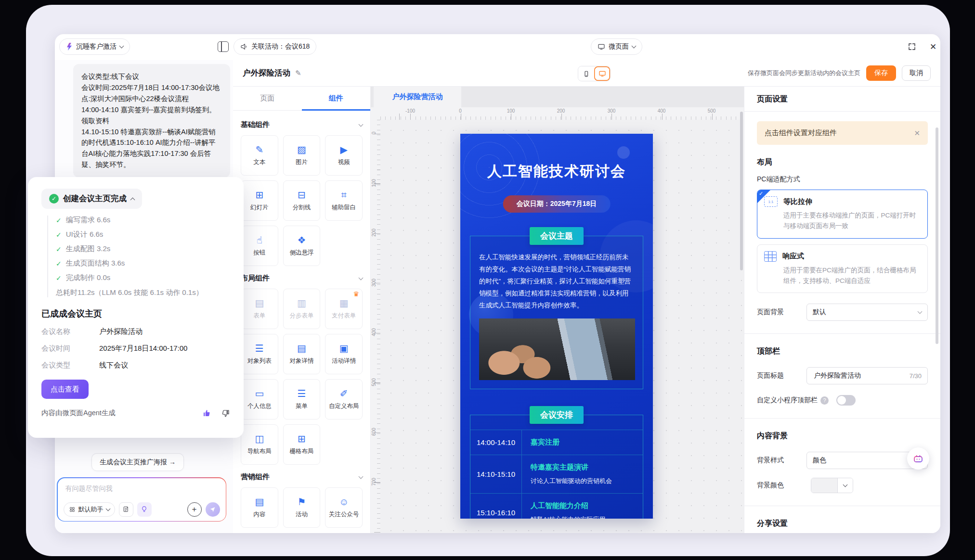 The width and height of the screenshot is (975, 560). I want to click on check-icon: ✓, so click(761, 193).